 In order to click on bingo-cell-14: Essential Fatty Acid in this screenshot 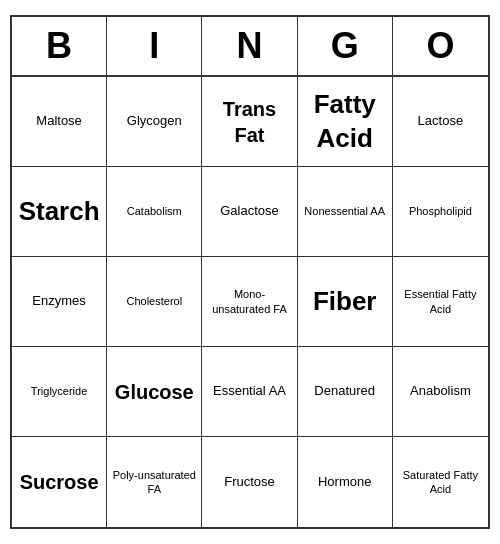, I will do `click(440, 302)`.